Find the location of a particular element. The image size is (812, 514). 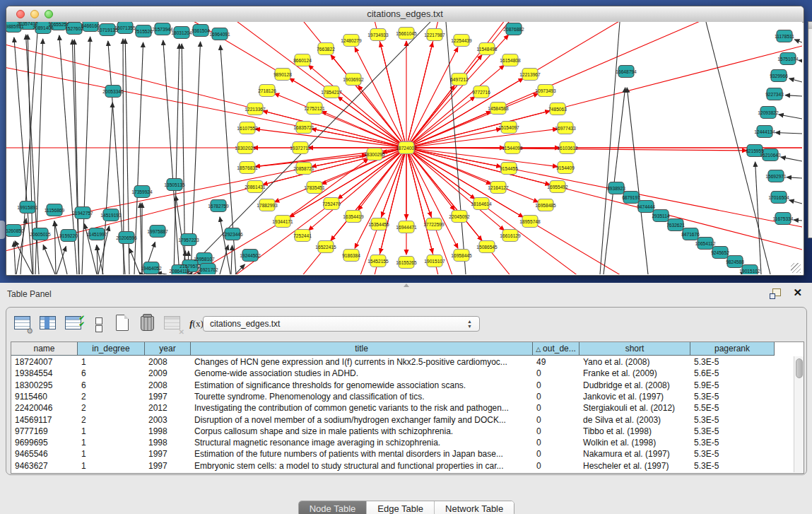

table-cell: 9463627 is located at coordinates (45, 466).